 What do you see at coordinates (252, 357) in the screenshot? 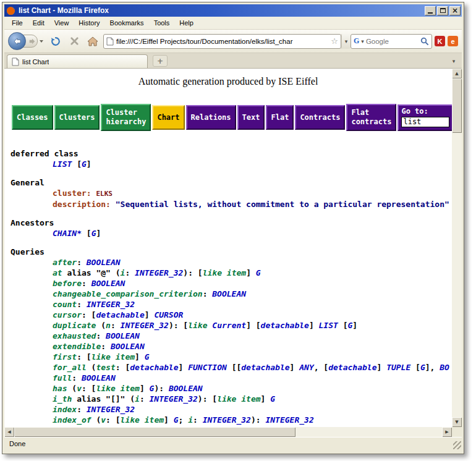
I see `doc-line: first: [like item] G` at bounding box center [252, 357].